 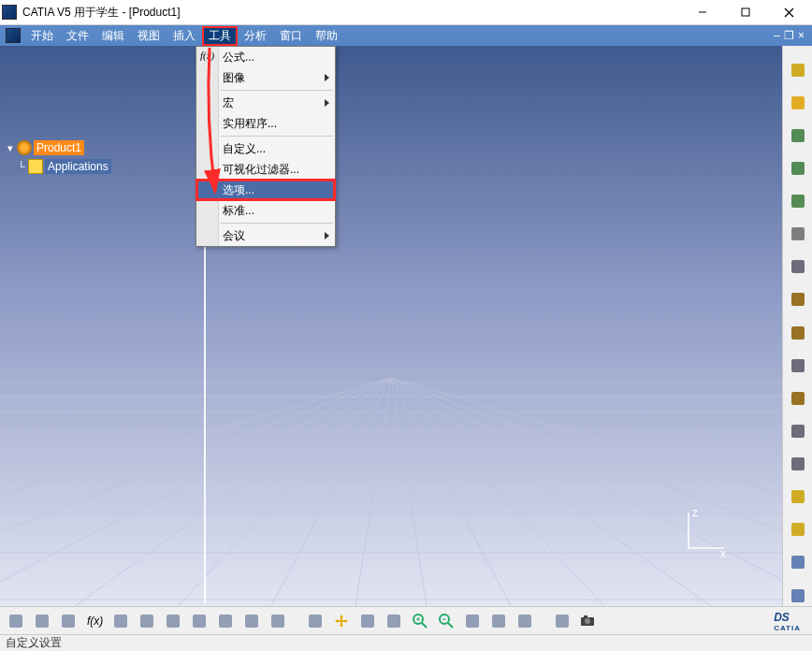 What do you see at coordinates (798, 430) in the screenshot?
I see `list-a-icon` at bounding box center [798, 430].